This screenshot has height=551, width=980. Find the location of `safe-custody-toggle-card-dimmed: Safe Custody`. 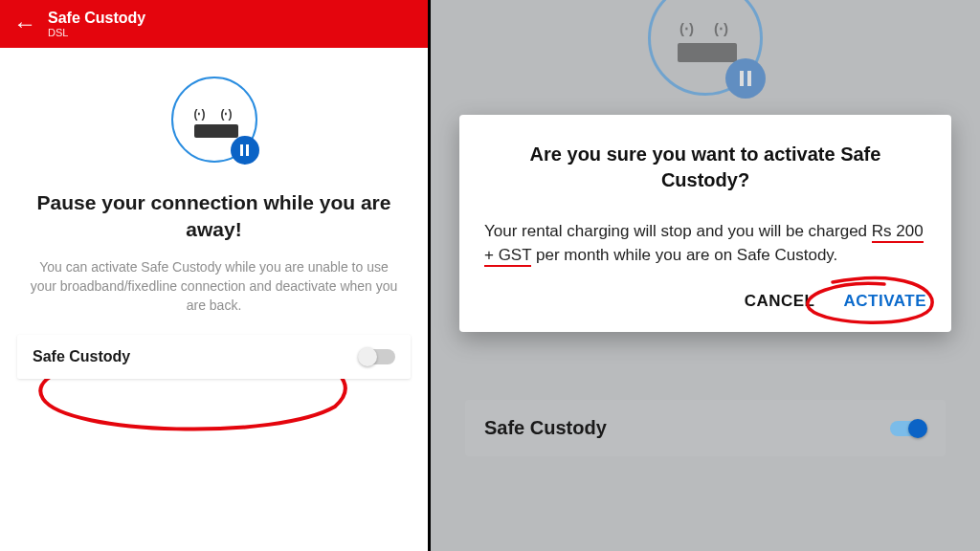

safe-custody-toggle-card-dimmed: Safe Custody is located at coordinates (705, 429).